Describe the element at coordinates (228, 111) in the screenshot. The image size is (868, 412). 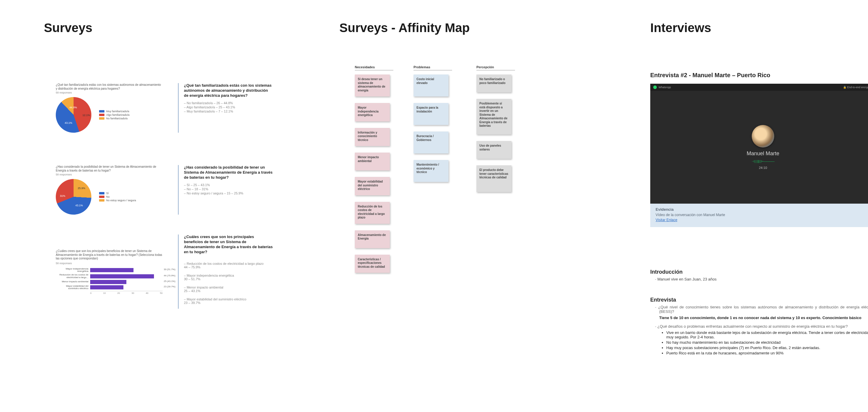
I see `s1-a3: Muy familiarizado/a – 7 – 12.1%` at that location.